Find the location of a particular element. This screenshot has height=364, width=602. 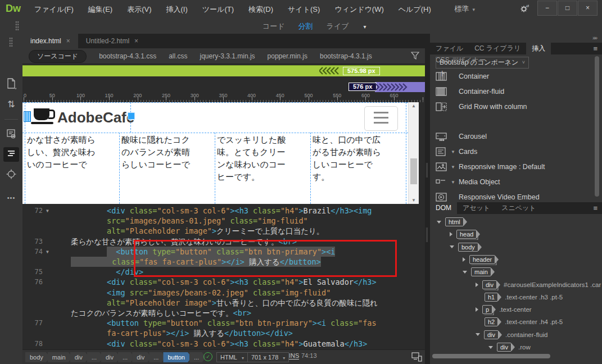

dom-node-h1: h1.text-center .h3 .pt-5 is located at coordinates (516, 297).